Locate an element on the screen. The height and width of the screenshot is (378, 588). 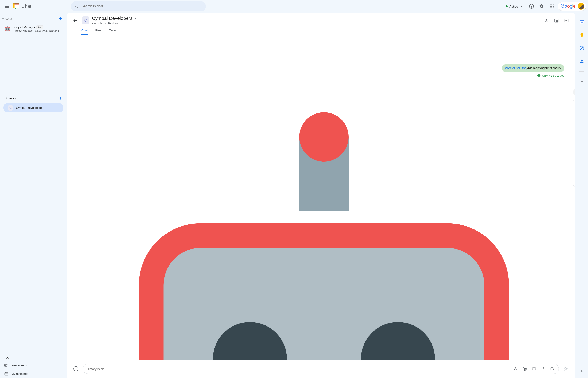
user-avatar is located at coordinates (581, 6).